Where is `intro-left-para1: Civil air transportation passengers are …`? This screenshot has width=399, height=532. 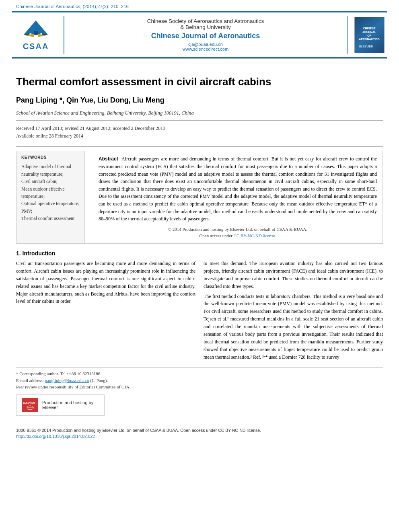
intro-left-para1: Civil air transportation passengers are … is located at coordinates (106, 283).